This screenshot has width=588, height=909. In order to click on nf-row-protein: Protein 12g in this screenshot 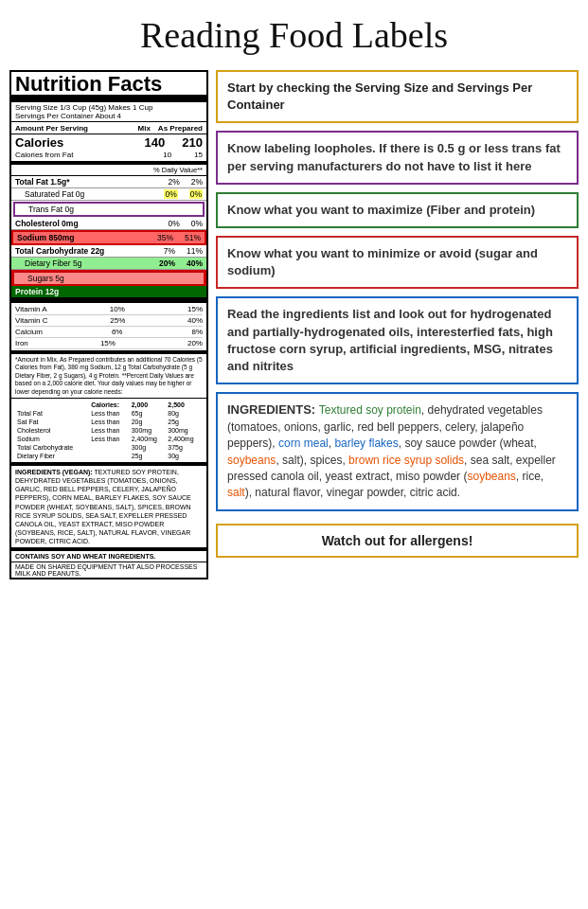, I will do `click(109, 294)`.